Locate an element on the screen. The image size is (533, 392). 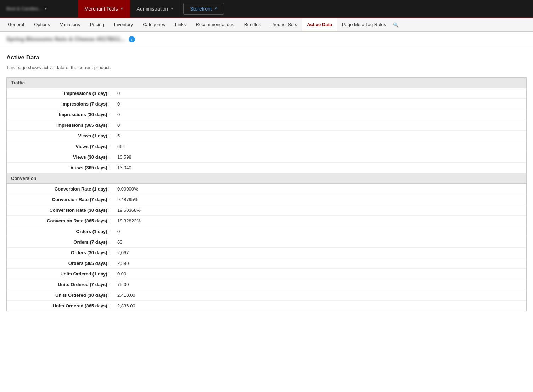
external-link-icon: ↗ is located at coordinates (215, 8).